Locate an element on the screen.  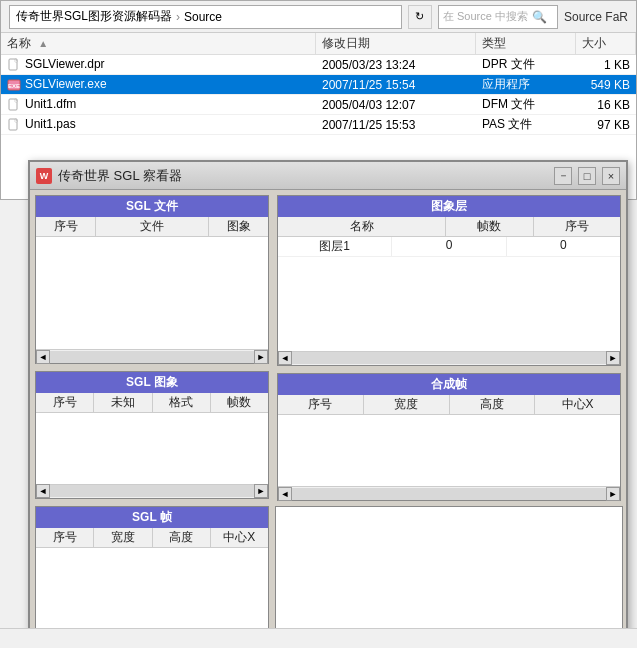
breadcrumb-sep: › is located at coordinates (178, 17).